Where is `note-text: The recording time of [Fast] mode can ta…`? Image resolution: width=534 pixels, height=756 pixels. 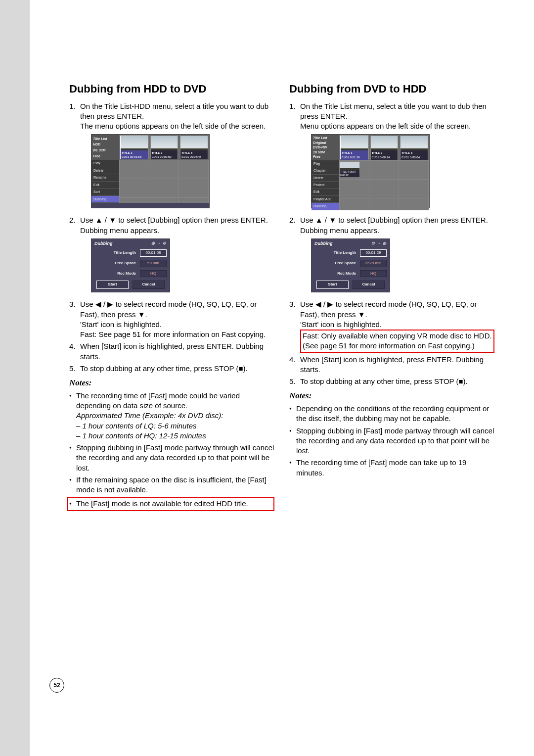 note-text: The recording time of [Fast] mode can ta… is located at coordinates (396, 468).